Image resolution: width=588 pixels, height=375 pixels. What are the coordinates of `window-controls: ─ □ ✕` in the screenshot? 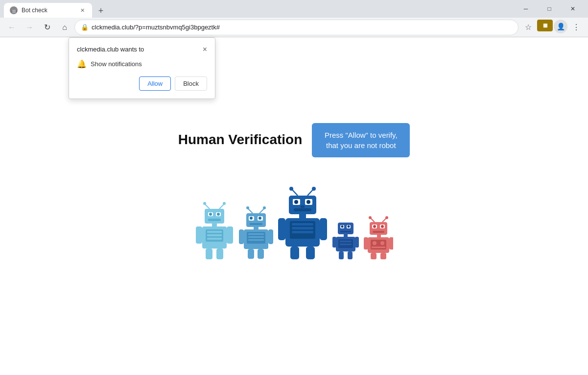 It's located at (549, 9).